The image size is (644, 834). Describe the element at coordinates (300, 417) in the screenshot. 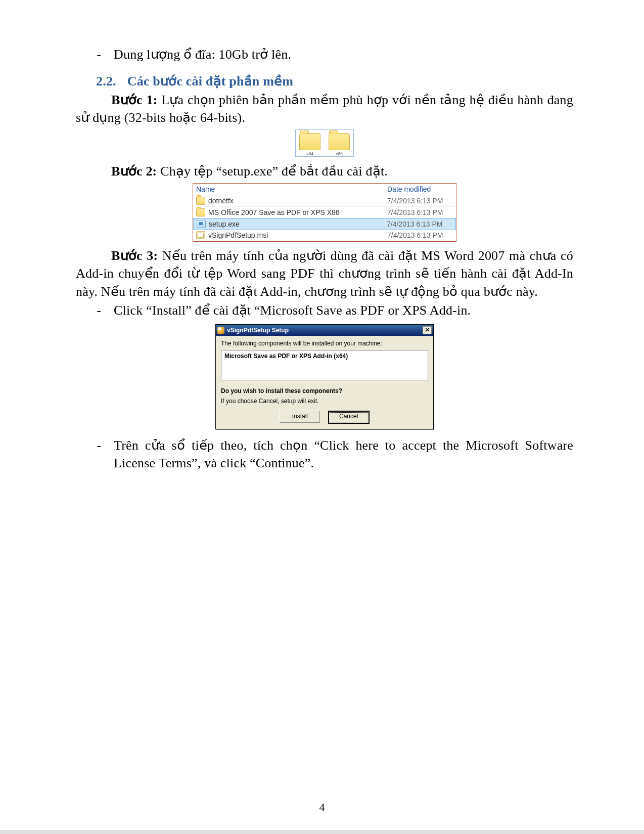

I see `install-button: Install` at that location.